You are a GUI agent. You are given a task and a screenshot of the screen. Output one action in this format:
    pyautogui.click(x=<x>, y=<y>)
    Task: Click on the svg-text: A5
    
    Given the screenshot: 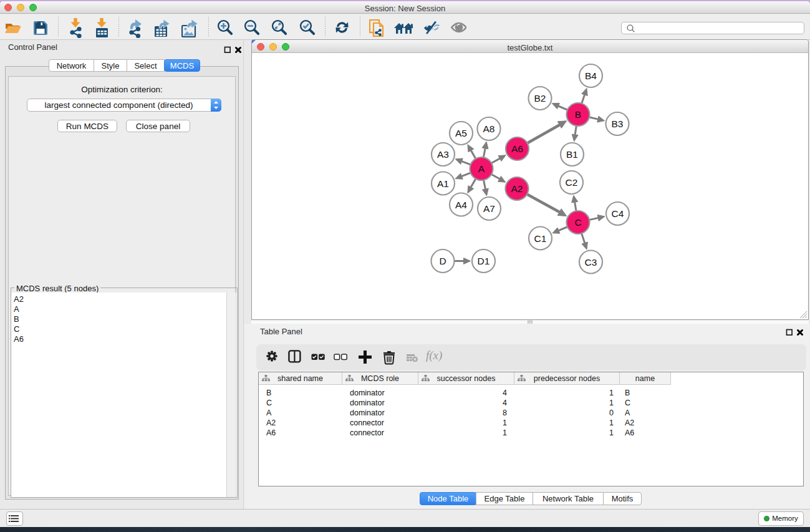 What is the action you would take?
    pyautogui.click(x=461, y=133)
    